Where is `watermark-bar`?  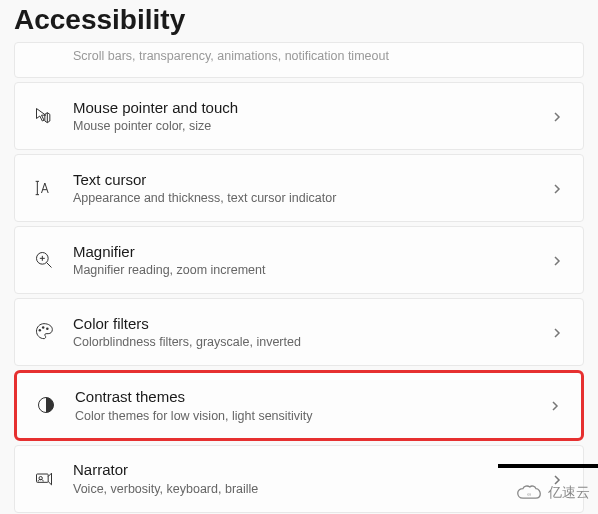
watermark-bar is located at coordinates (548, 466).